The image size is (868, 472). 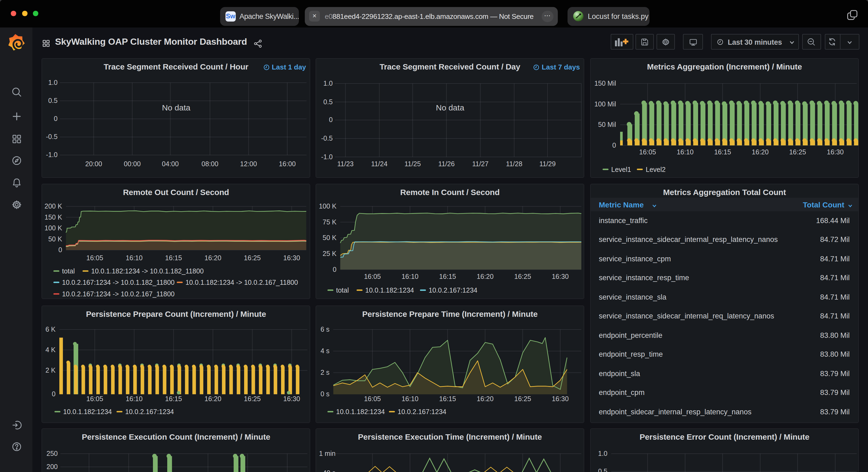 What do you see at coordinates (119, 294) in the screenshot?
I see `svg-text:10.0.2.167:1234 -> 10.0.2.167_: 10.0.2.167:1234 -> 10.0.2.167_11800` at bounding box center [119, 294].